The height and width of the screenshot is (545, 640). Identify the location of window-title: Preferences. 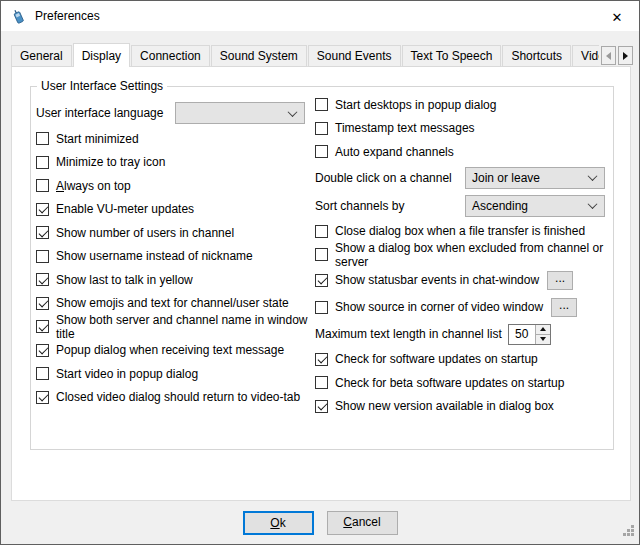
(68, 16).